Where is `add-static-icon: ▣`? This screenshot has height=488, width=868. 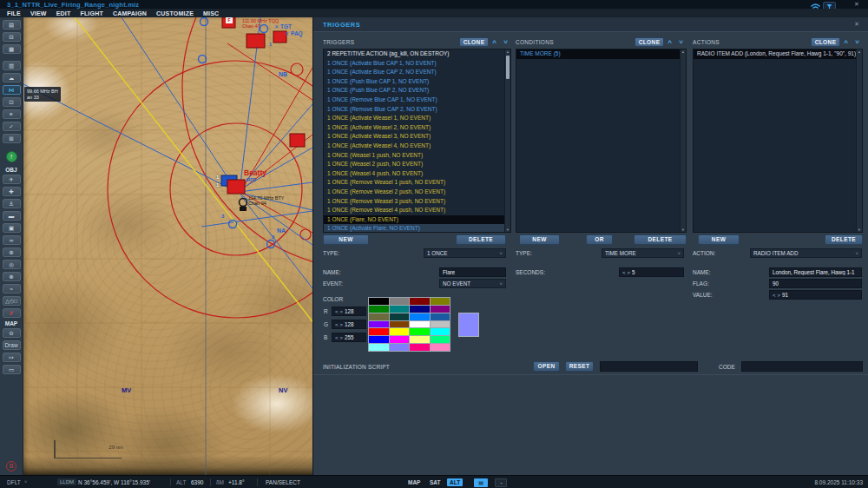
add-static-icon: ▣ is located at coordinates (12, 228).